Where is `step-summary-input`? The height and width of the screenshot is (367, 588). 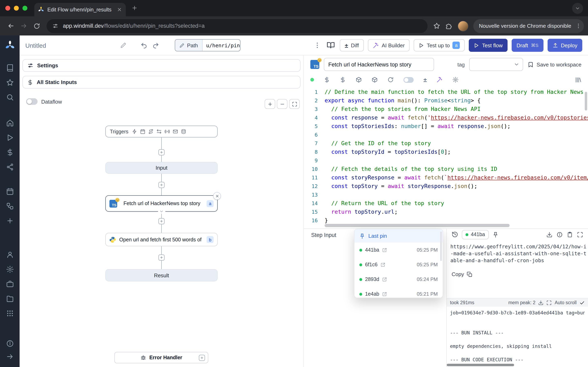
step-summary-input is located at coordinates (379, 65).